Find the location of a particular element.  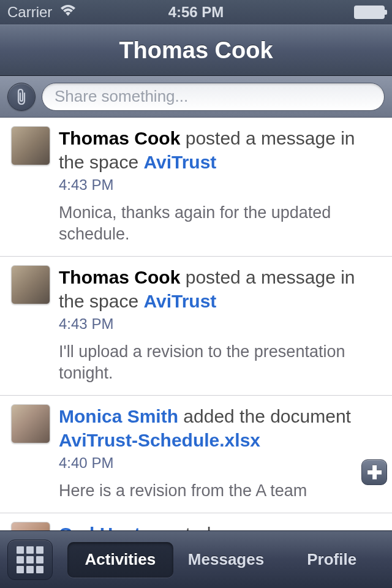

expand-button: ✚ is located at coordinates (374, 472).